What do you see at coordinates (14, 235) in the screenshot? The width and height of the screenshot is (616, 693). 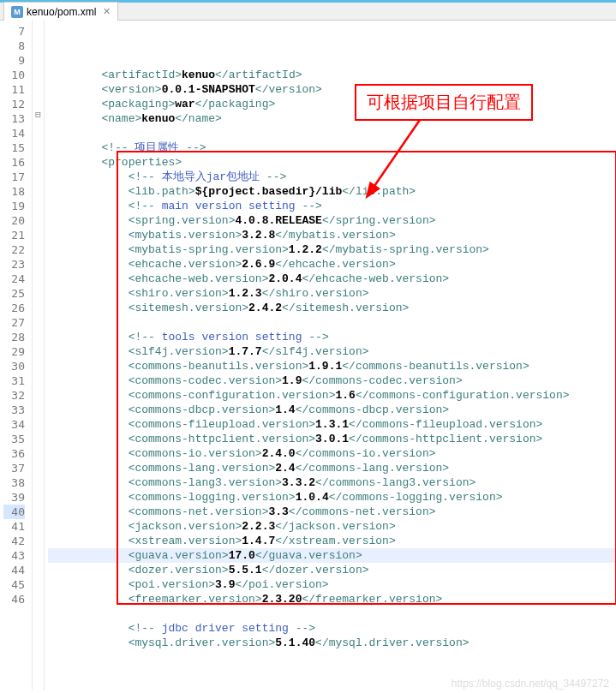 I see `line-number: 21` at bounding box center [14, 235].